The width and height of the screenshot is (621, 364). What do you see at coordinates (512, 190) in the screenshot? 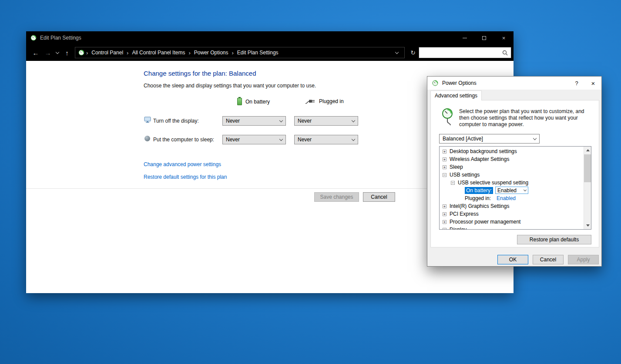
I see `tree-item-on-battery: On battery: Enabled` at bounding box center [512, 190].